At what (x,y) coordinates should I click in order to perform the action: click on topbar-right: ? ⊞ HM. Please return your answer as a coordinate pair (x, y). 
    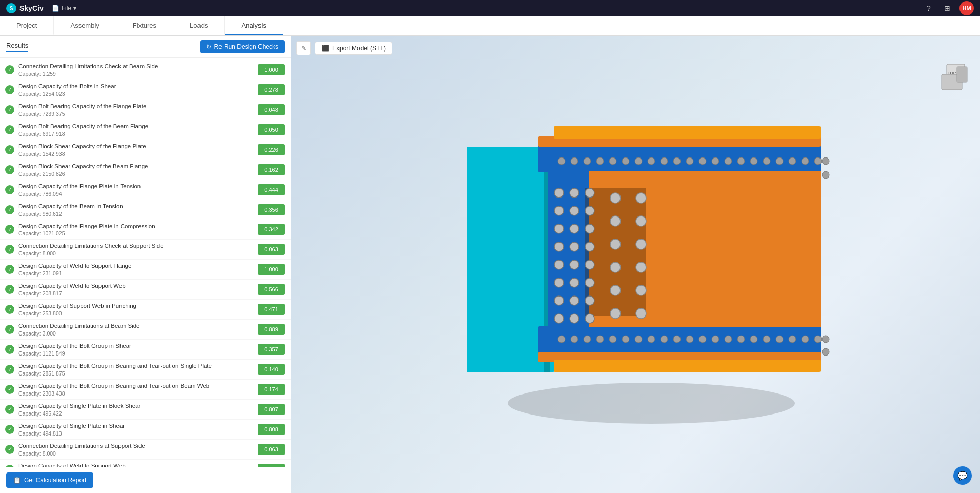
    Looking at the image, I should click on (948, 8).